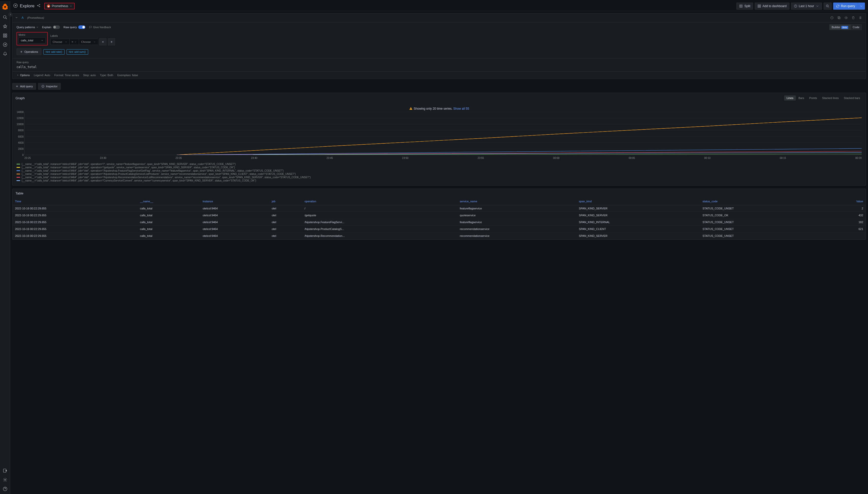 The image size is (868, 494). Describe the element at coordinates (100, 27) in the screenshot. I see `give-feedback-link: Give feedback` at that location.